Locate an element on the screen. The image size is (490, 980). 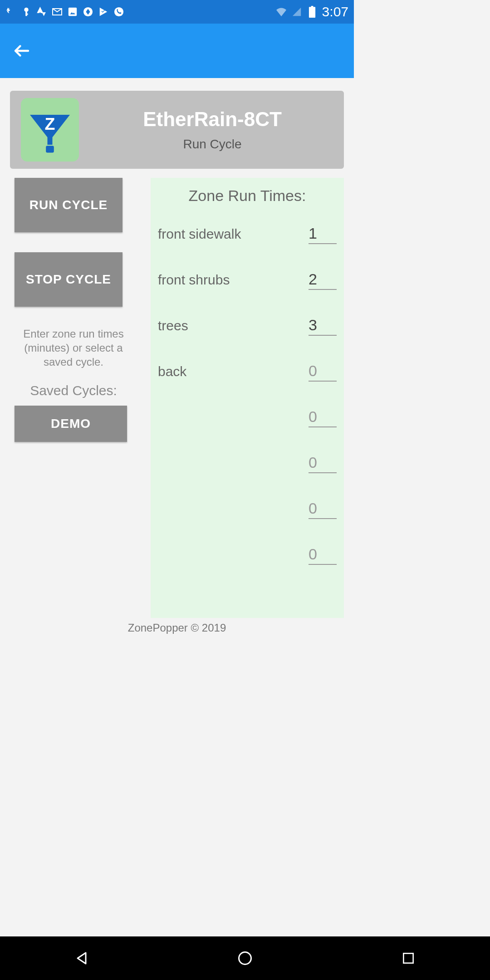
clap-icon is located at coordinates (11, 12).